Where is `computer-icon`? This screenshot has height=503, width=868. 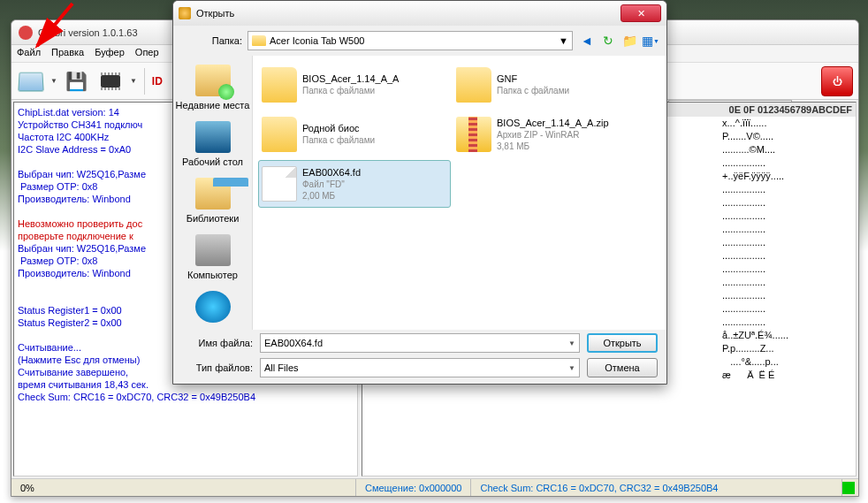 computer-icon is located at coordinates (213, 250).